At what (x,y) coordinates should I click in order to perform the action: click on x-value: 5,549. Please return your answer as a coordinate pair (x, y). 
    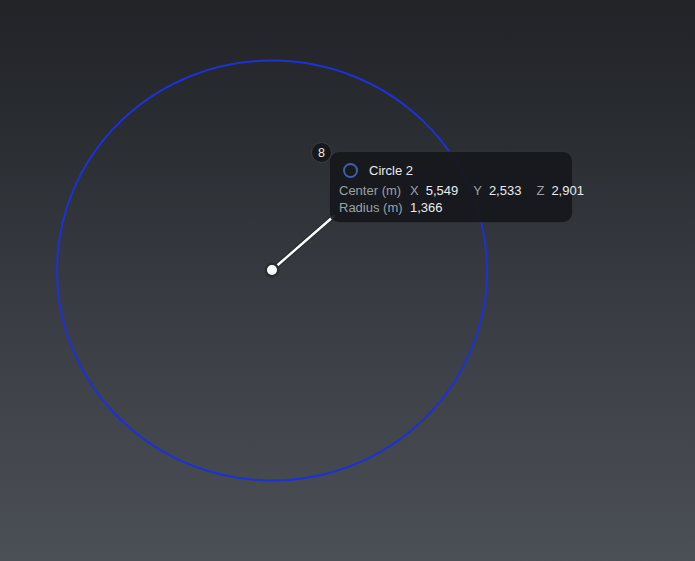
    Looking at the image, I should click on (442, 190).